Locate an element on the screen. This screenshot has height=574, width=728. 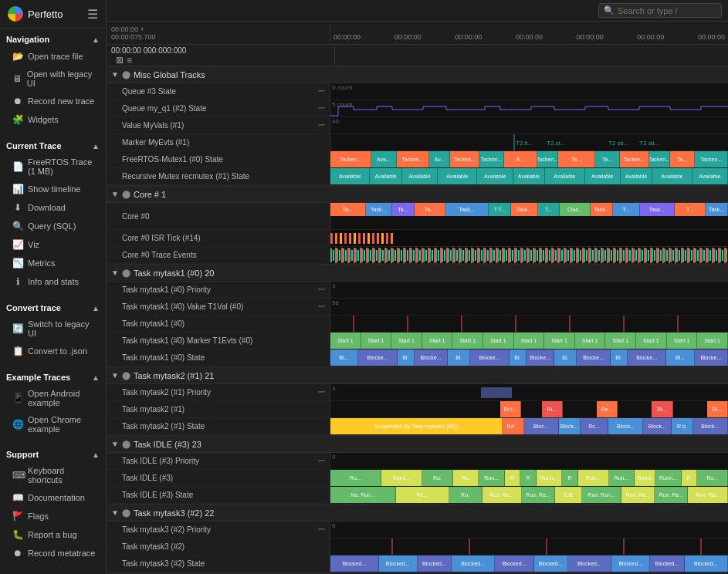
track-content-core0: Ta... Task... Ta... Ta... Task... T T...… is located at coordinates (530, 216).